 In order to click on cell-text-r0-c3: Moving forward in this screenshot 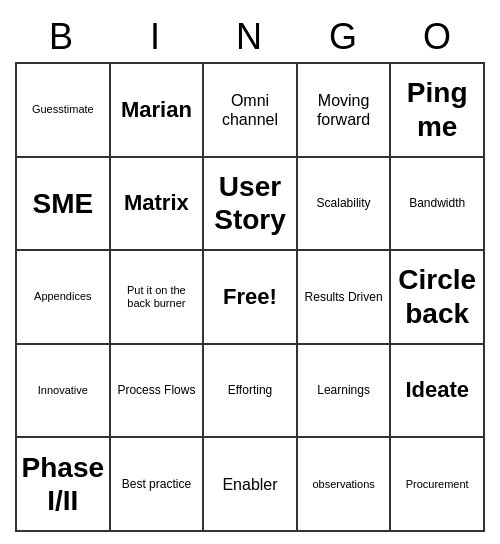, I will do `click(344, 110)`.